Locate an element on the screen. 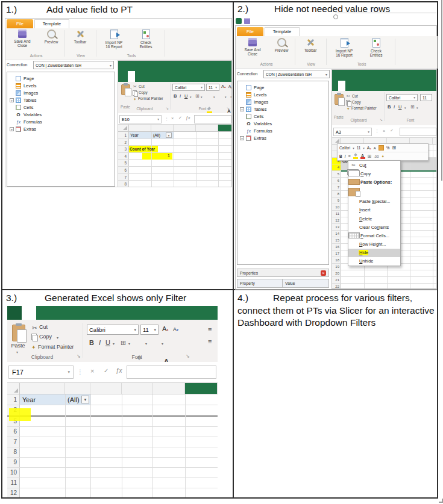  row-header: 9 is located at coordinates (13, 462).